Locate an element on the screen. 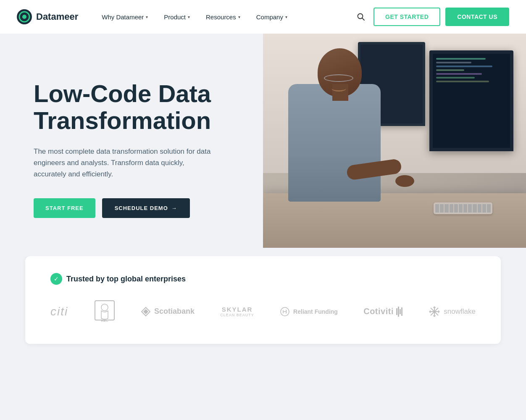 The width and height of the screenshot is (526, 420). schedule-demo-button: SCHEDULE DEMO → is located at coordinates (146, 208).